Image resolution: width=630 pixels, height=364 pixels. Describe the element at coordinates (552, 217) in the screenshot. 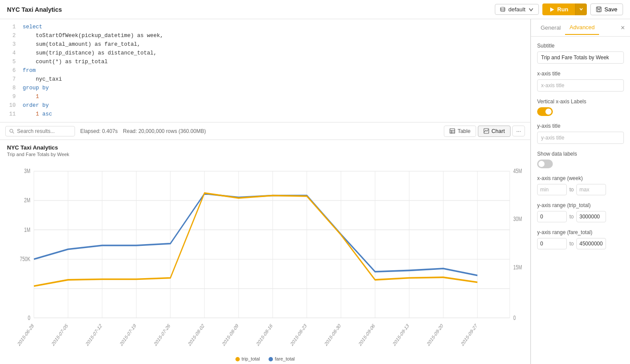

I see `yaxis-trip-min-input` at that location.